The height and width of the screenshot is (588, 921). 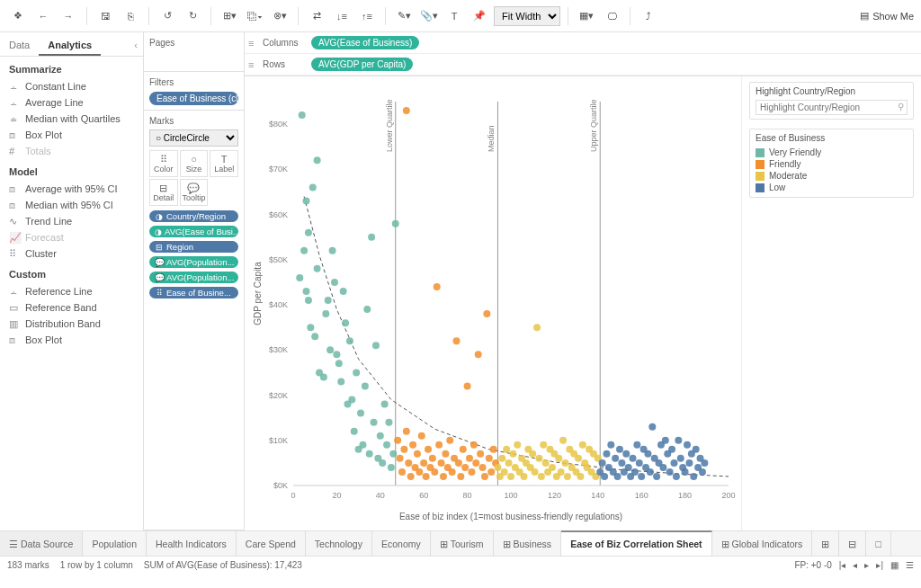 I want to click on tab-data: Data, so click(x=20, y=46).